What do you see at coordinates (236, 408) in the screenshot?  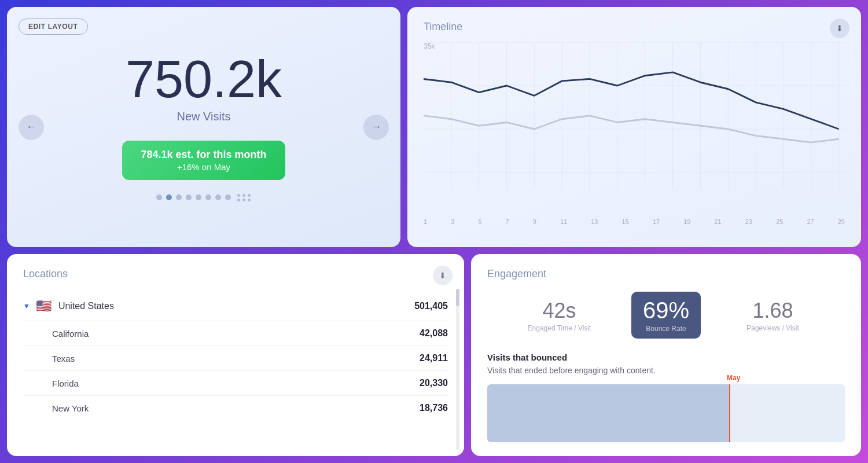 I see `location-row-ny: New York 18,736` at bounding box center [236, 408].